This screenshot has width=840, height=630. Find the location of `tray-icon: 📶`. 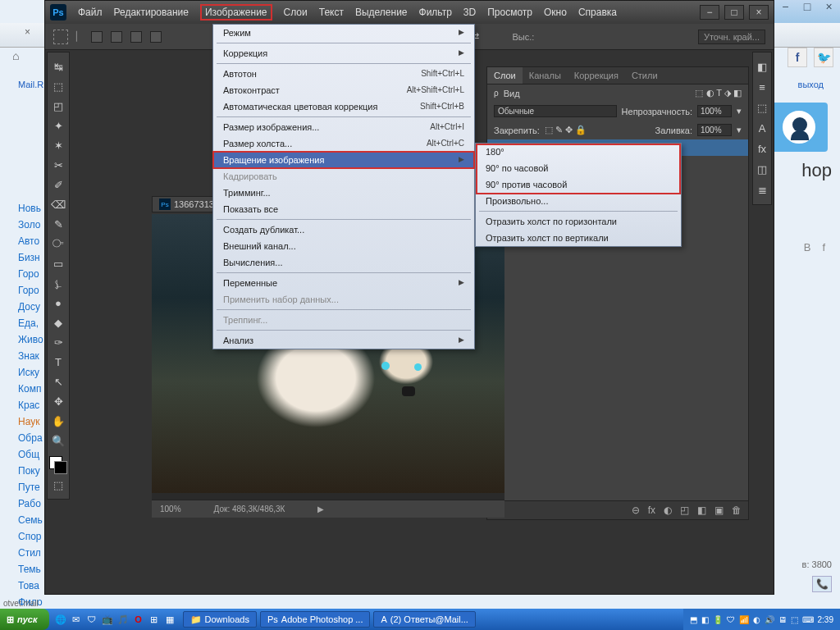

tray-icon: 📶 is located at coordinates (744, 620).